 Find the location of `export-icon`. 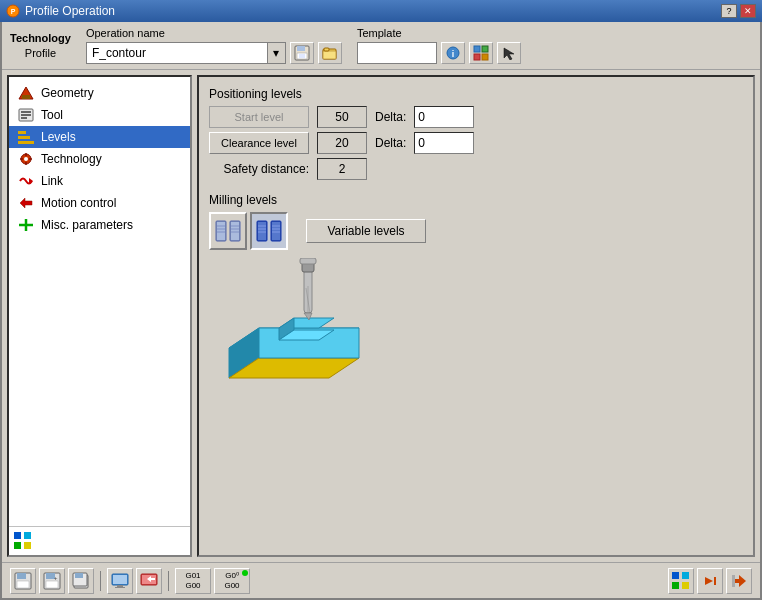

export-icon is located at coordinates (149, 581).